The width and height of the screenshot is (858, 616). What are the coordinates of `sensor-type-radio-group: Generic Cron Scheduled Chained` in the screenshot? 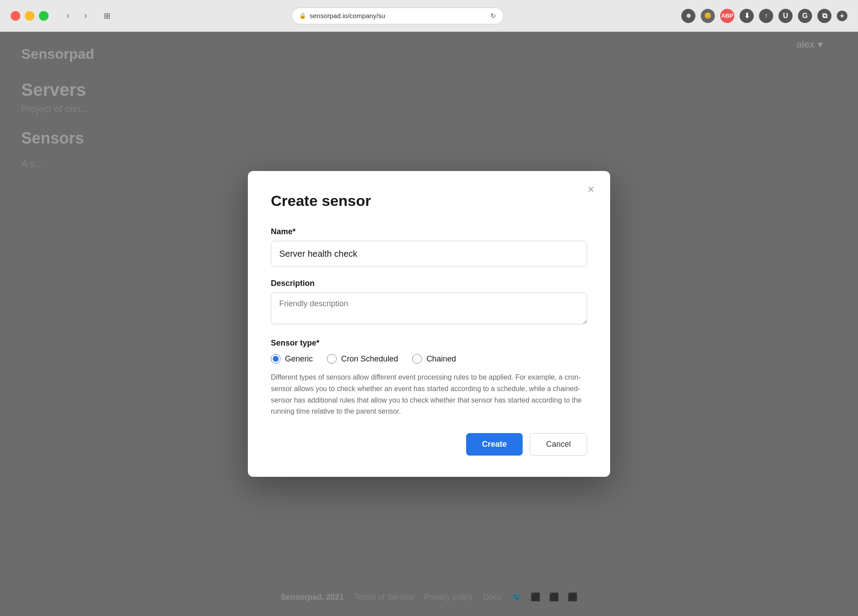 It's located at (429, 359).